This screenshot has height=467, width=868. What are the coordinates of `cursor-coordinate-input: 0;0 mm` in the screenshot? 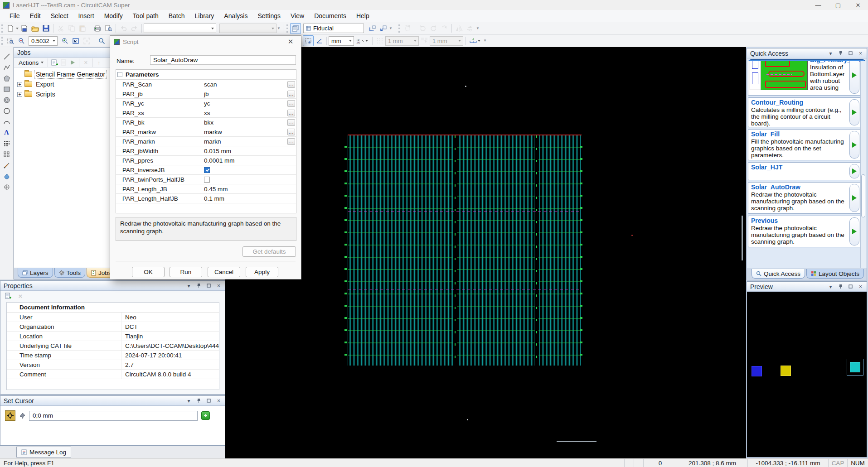 It's located at (113, 416).